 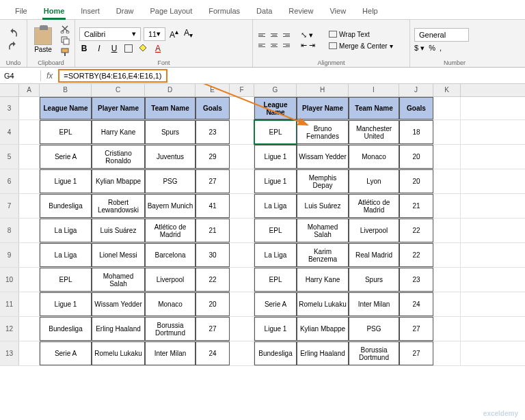 What do you see at coordinates (118, 182) in the screenshot?
I see `cell-C6: Kylian Mbappe` at bounding box center [118, 182].